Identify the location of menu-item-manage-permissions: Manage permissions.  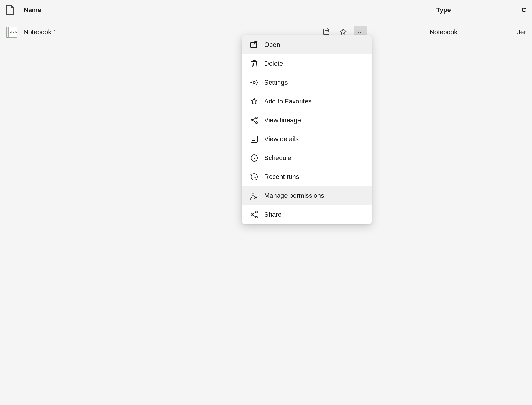
(307, 196).